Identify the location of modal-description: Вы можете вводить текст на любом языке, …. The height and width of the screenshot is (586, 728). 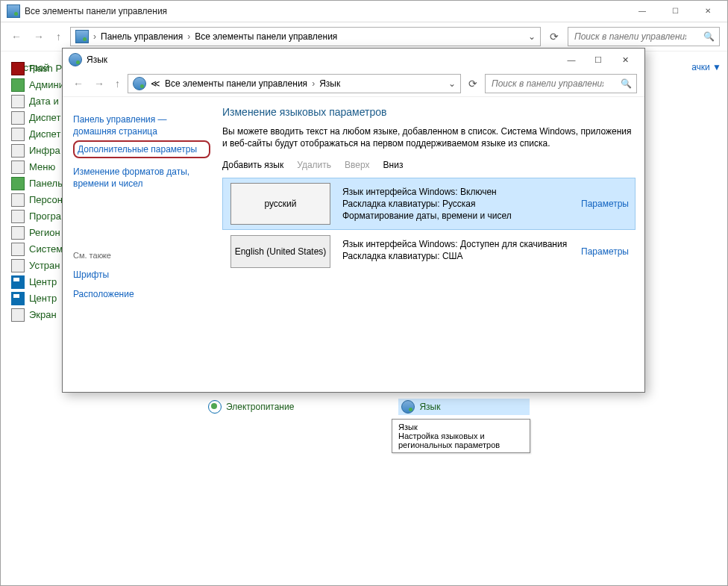
(429, 137).